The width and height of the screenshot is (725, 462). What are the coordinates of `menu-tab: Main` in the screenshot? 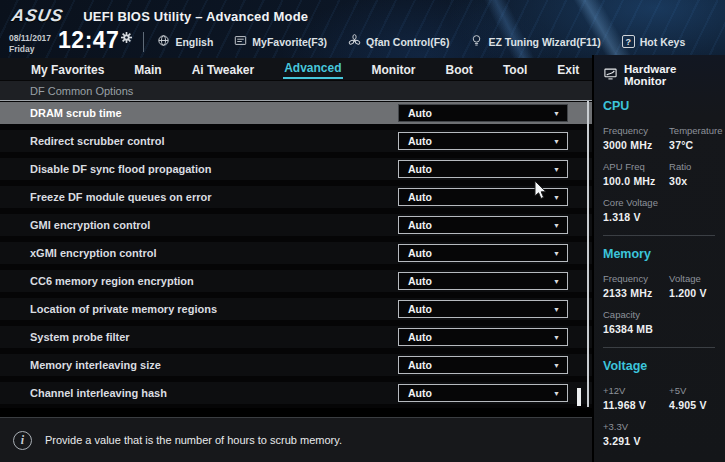 It's located at (148, 70).